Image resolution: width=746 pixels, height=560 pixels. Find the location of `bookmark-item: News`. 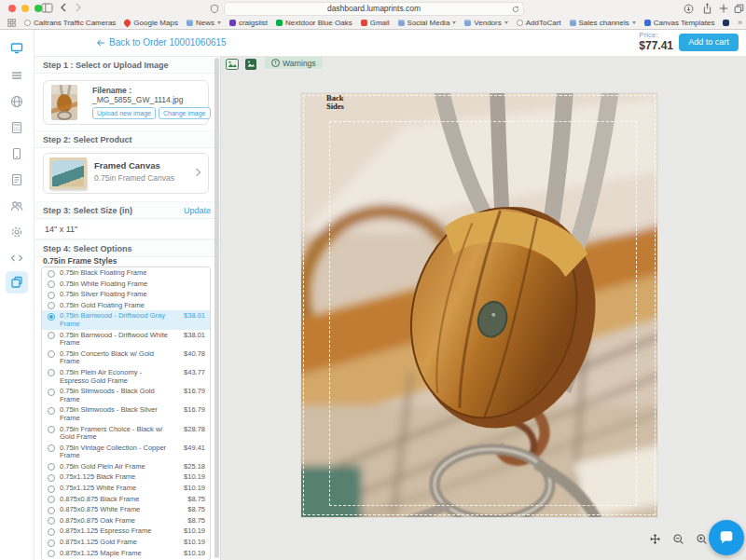

bookmark-item: News is located at coordinates (203, 22).